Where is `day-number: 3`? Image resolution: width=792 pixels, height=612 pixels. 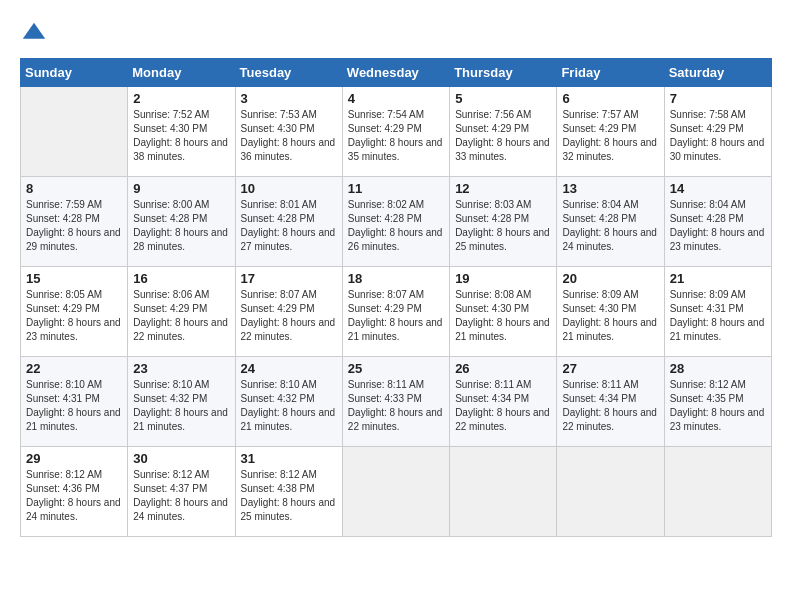
day-number: 3 is located at coordinates (289, 98).